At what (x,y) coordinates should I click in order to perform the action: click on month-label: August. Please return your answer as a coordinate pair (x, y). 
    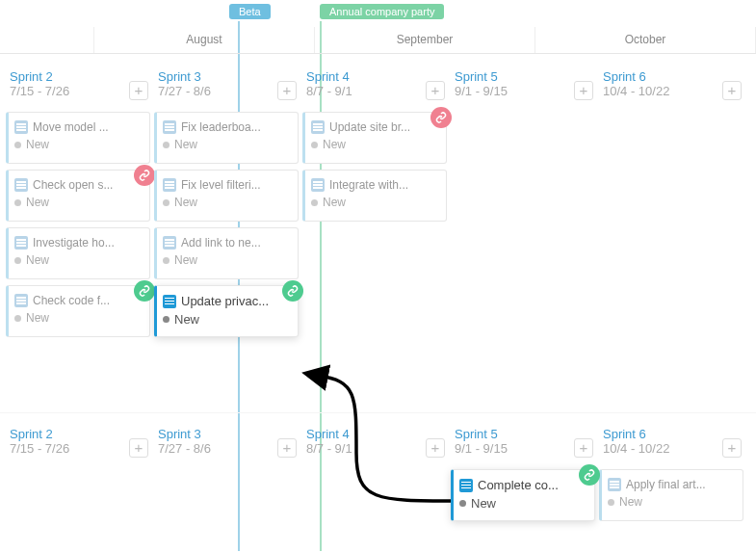
    Looking at the image, I should click on (204, 40).